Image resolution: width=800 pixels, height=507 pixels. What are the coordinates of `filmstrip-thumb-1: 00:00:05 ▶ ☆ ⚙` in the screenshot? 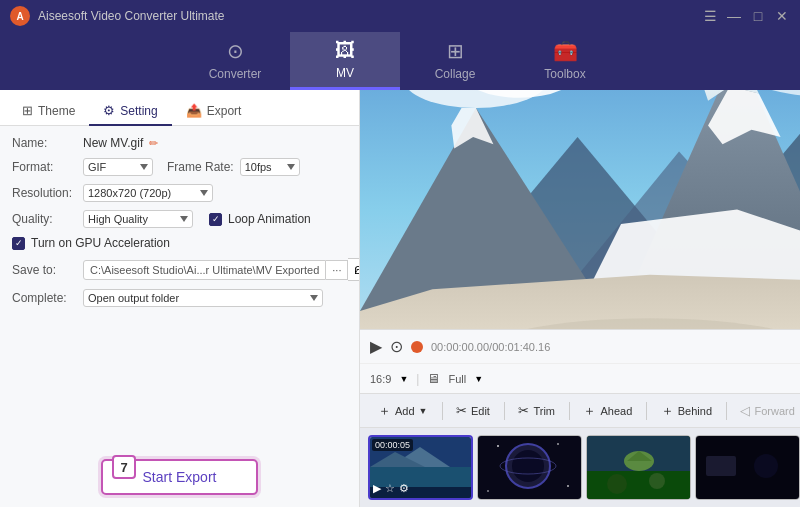 It's located at (420, 468).